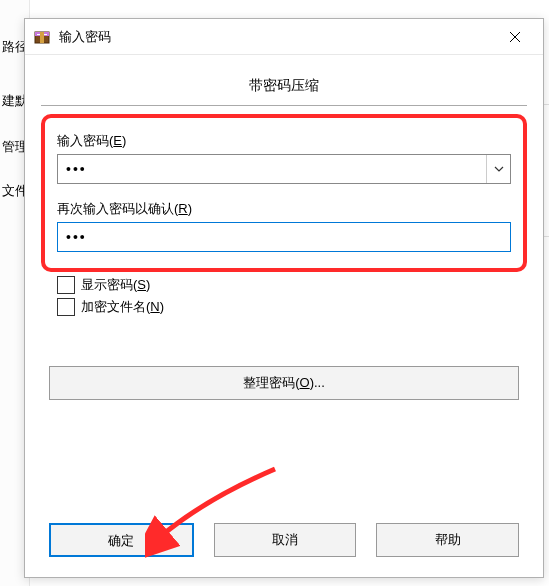 Image resolution: width=549 pixels, height=586 pixels. What do you see at coordinates (284, 169) in the screenshot?
I see `password-combo` at bounding box center [284, 169].